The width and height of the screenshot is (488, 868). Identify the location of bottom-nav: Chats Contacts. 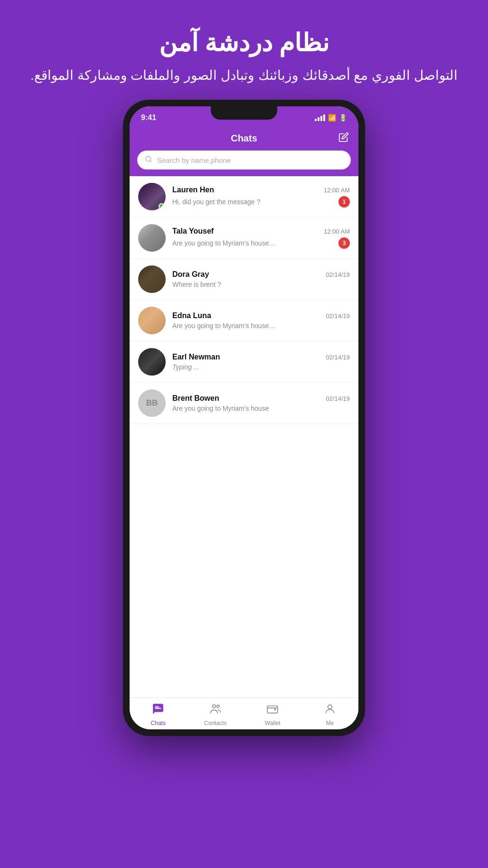
(244, 713).